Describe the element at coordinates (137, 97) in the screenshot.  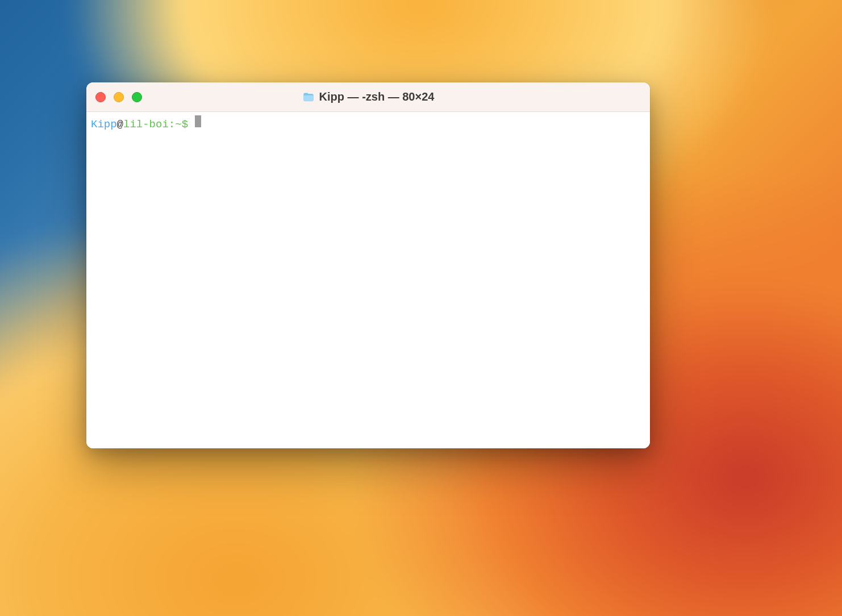
I see `zoom-button` at that location.